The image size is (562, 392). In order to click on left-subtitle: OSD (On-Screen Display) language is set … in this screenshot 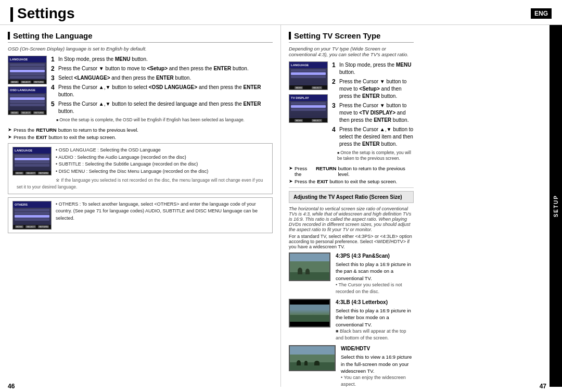, I will do `click(140, 49)`.